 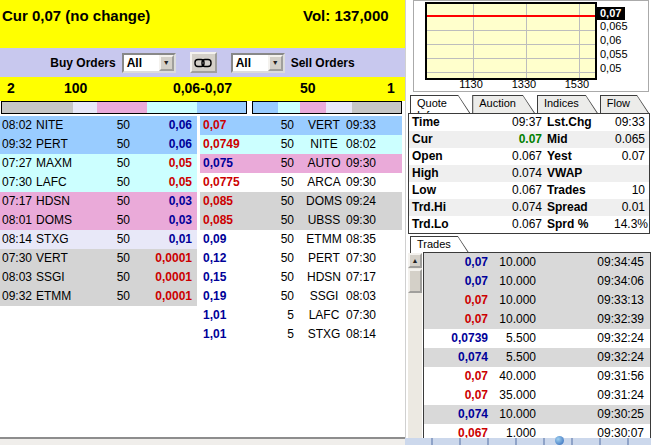 What do you see at coordinates (324, 126) in the screenshot?
I see `order-broker: VERT` at bounding box center [324, 126].